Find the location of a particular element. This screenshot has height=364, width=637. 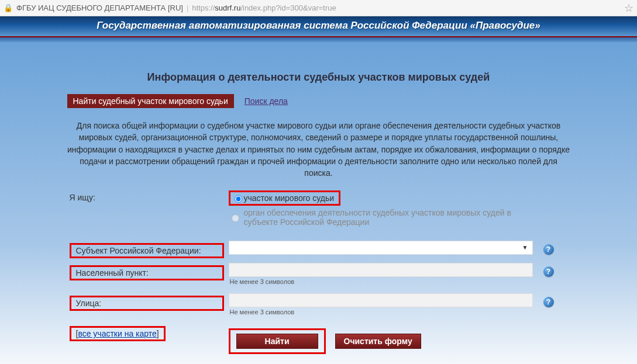

radio-organ-label: орган обеспечения деятельности судебных … is located at coordinates (391, 217).